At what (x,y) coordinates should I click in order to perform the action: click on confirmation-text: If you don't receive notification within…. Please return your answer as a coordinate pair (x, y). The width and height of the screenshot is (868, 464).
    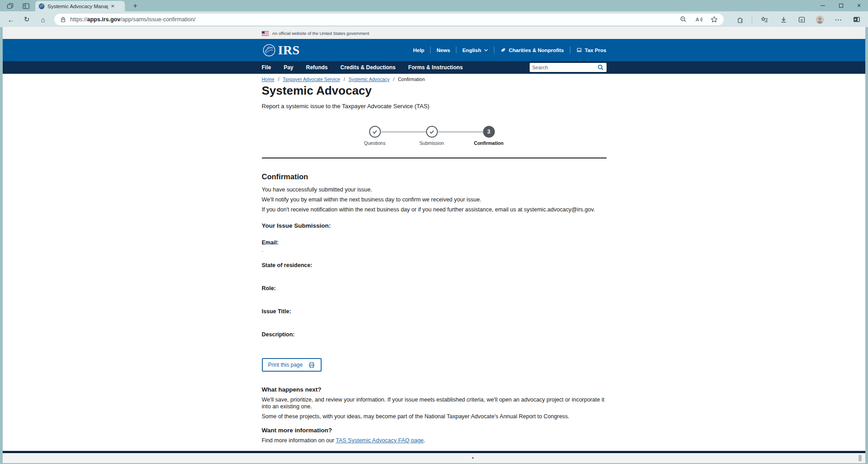
    Looking at the image, I should click on (434, 210).